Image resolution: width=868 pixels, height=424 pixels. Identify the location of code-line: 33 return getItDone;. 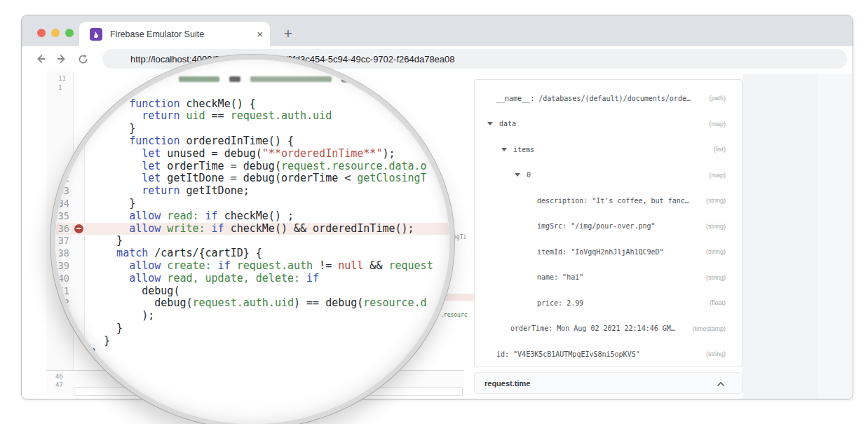
(252, 191).